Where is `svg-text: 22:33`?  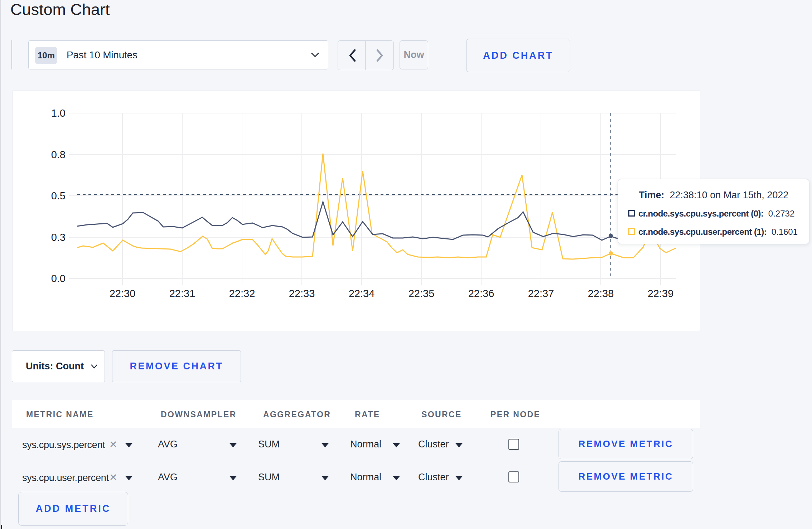 svg-text: 22:33 is located at coordinates (302, 293).